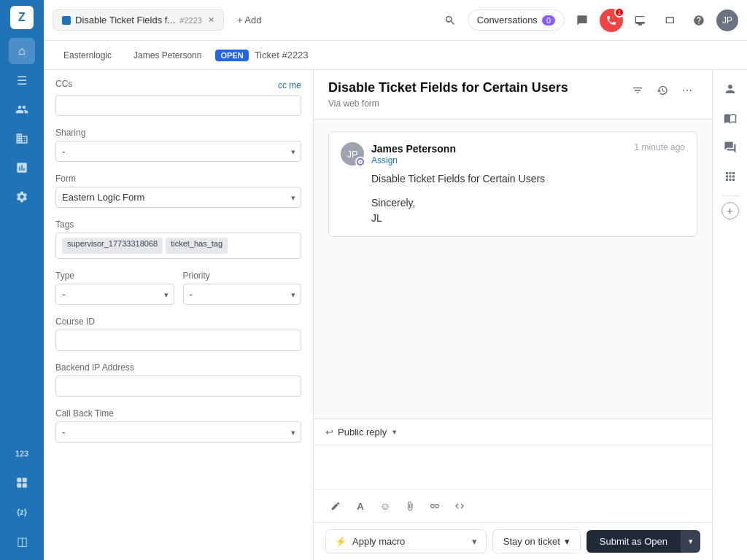 The height and width of the screenshot is (560, 747). What do you see at coordinates (22, 80) in the screenshot?
I see `nav-tickets: ☰` at bounding box center [22, 80].